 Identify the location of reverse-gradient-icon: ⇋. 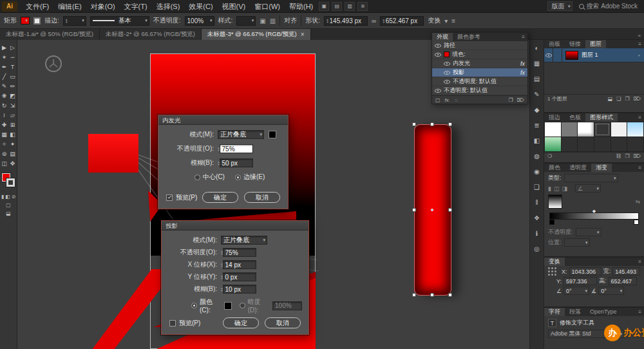
(638, 202).